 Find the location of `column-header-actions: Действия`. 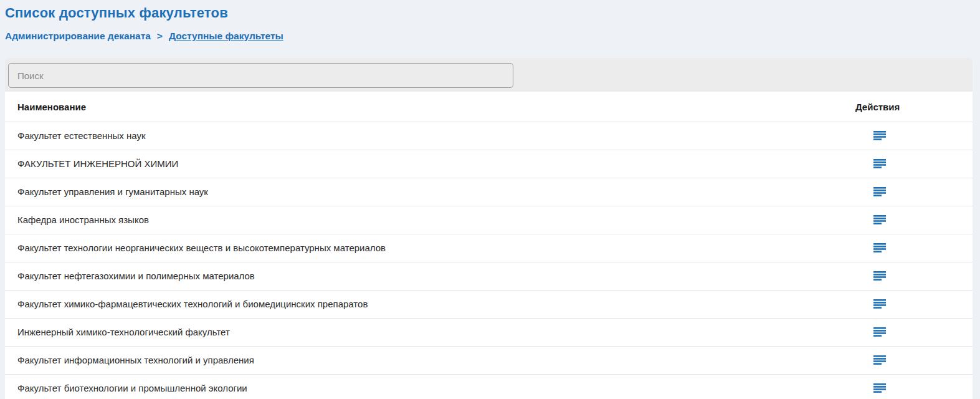

column-header-actions: Действия is located at coordinates (913, 107).